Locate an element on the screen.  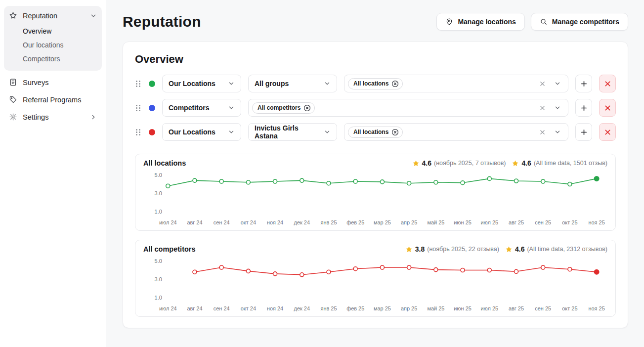
selected-chip: All competitors is located at coordinates (284, 108).